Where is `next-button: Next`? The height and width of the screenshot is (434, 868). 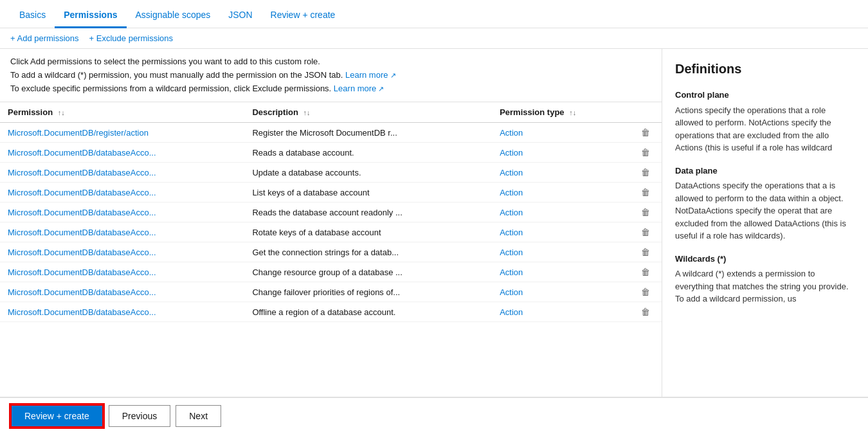
next-button: Next is located at coordinates (198, 416).